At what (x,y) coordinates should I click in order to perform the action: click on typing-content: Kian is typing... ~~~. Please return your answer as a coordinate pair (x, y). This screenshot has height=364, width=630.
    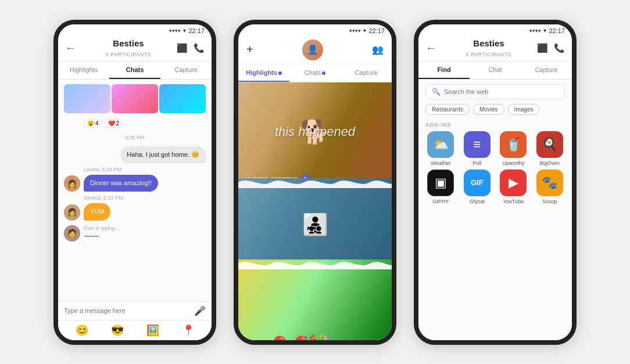
    Looking at the image, I should click on (101, 233).